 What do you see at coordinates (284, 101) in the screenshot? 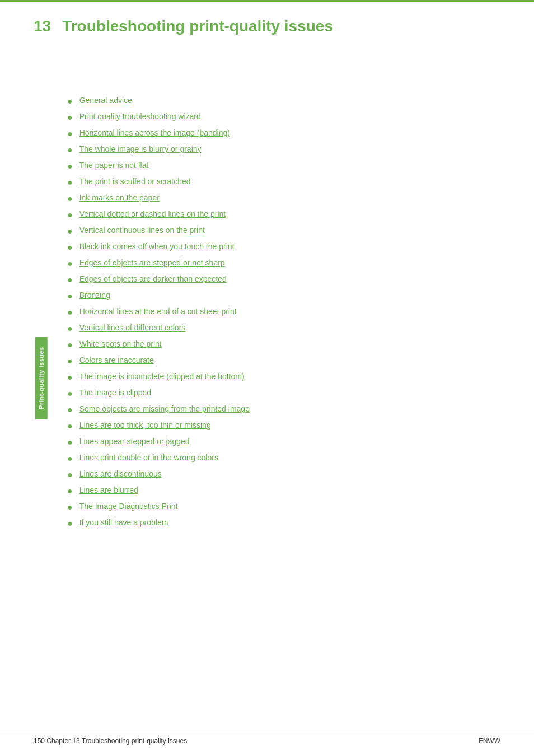
I see `toc-list-item: ●General advice` at bounding box center [284, 101].